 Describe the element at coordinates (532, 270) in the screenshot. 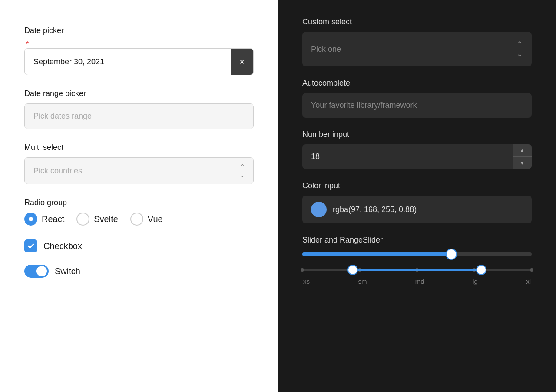

I see `range-dot-xl` at that location.